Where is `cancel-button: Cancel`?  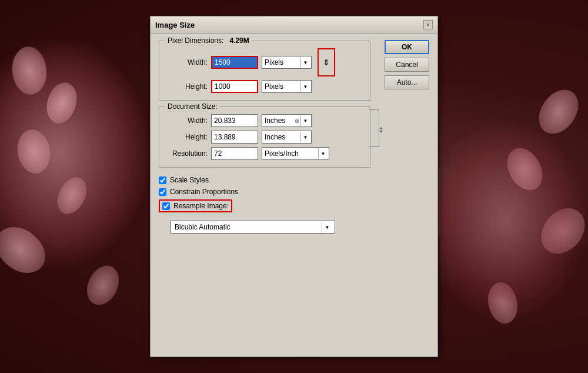 cancel-button: Cancel is located at coordinates (407, 65).